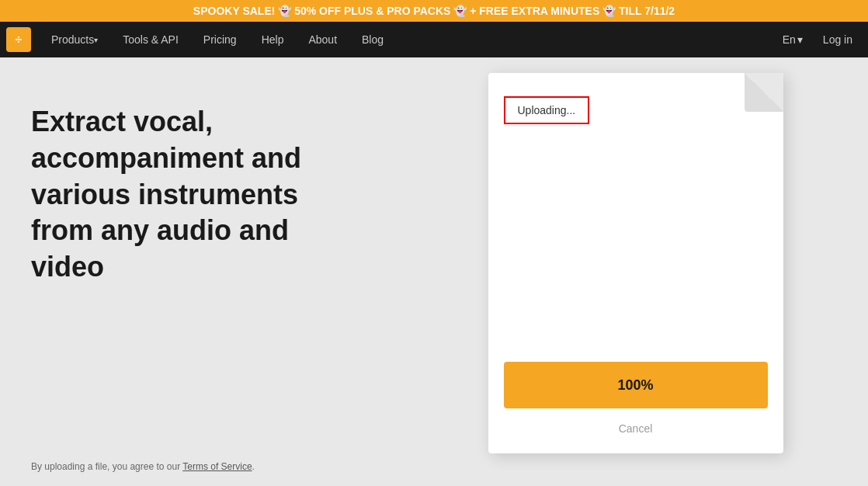  Describe the element at coordinates (636, 429) in the screenshot. I see `cancel-button: Cancel` at that location.